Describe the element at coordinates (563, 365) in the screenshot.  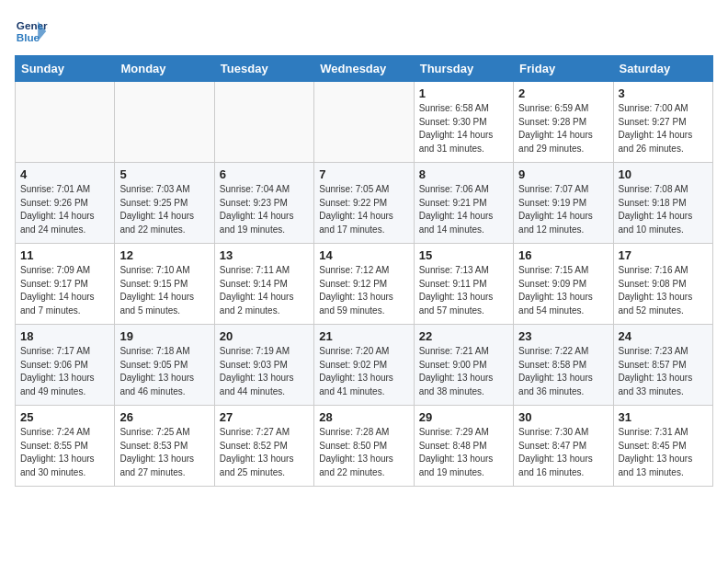
I see `day-cell: 23Sunrise: 7:22 AMSunset: 8:58 PMDayligh…` at that location.